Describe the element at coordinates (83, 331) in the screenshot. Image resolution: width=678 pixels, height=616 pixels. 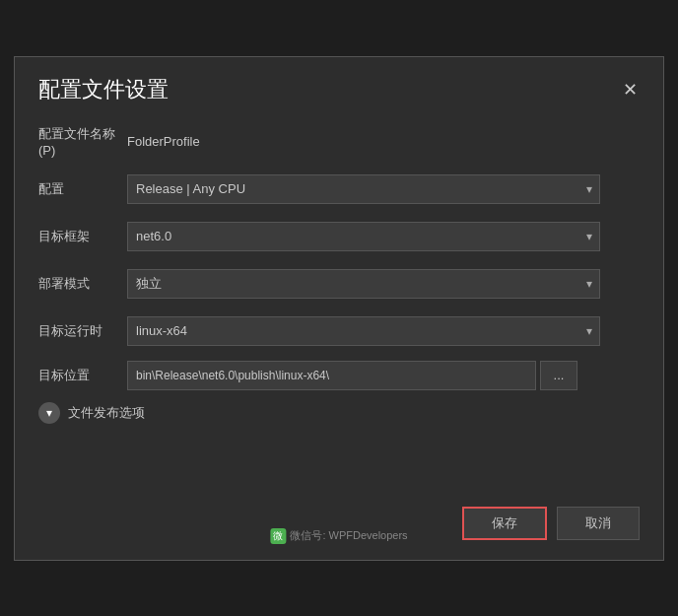
I see `runtime-label: 目标运行时` at that location.